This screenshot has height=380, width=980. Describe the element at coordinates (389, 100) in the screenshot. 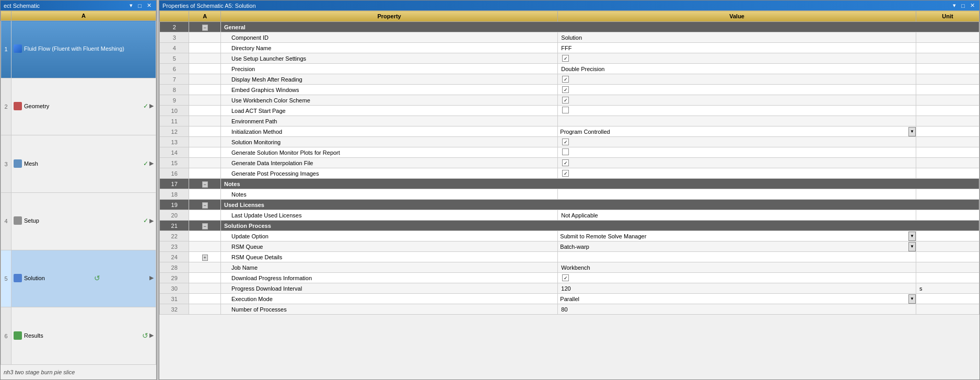

I see `prop-name: Use Workbench Color Scheme` at that location.